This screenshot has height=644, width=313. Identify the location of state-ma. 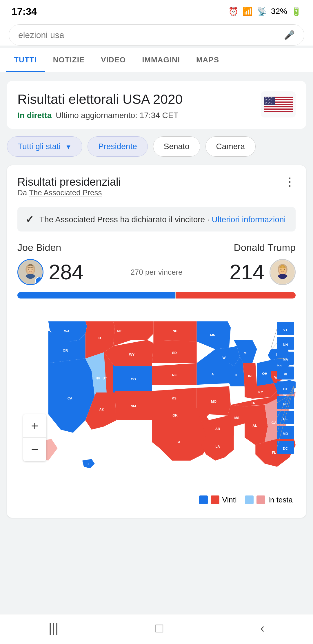
(286, 358).